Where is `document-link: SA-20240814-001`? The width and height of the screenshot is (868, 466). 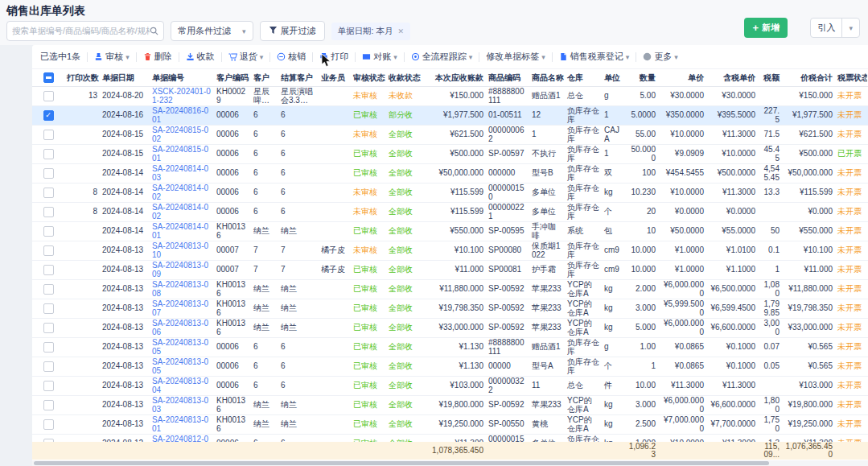 document-link: SA-20240814-001 is located at coordinates (182, 232).